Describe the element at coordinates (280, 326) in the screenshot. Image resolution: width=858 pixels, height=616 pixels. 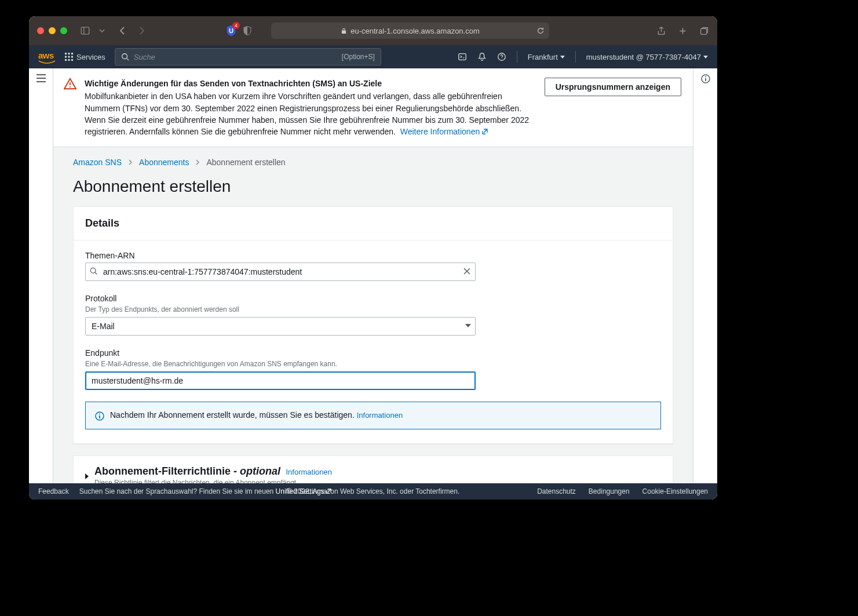
I see `protocol-select: E-Mail` at that location.